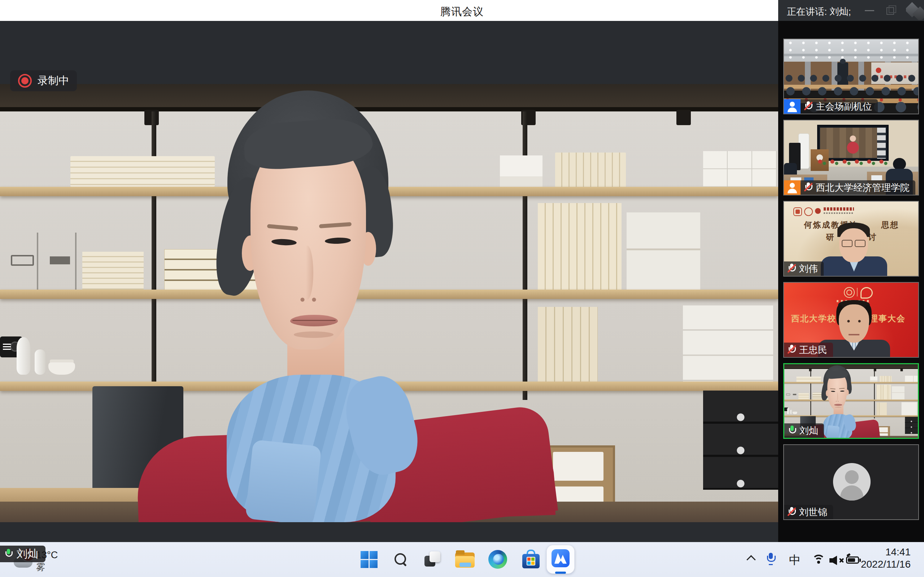  Describe the element at coordinates (849, 292) in the screenshot. I see `t4-seal-icon` at that location.